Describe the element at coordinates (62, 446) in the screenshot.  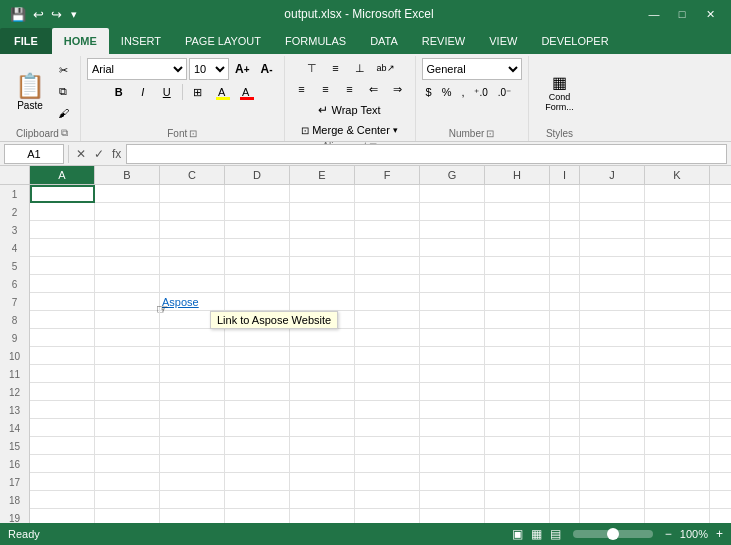
I see `cell-a15` at that location.